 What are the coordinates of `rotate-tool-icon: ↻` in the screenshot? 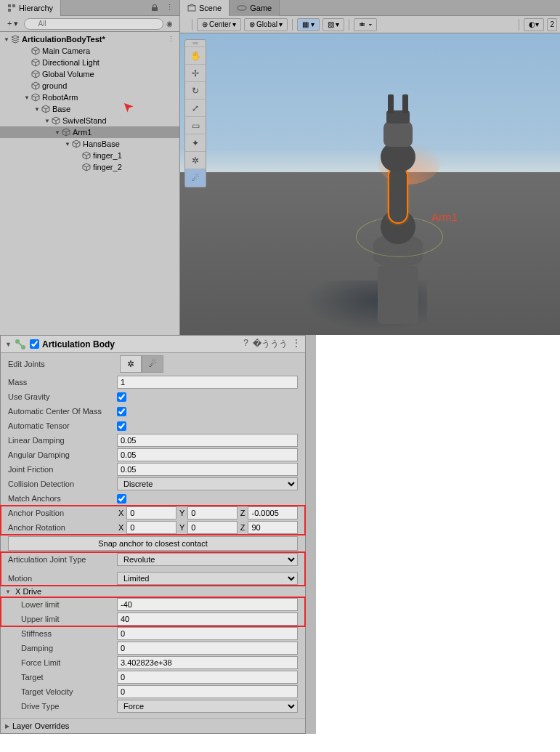 It's located at (195, 91).